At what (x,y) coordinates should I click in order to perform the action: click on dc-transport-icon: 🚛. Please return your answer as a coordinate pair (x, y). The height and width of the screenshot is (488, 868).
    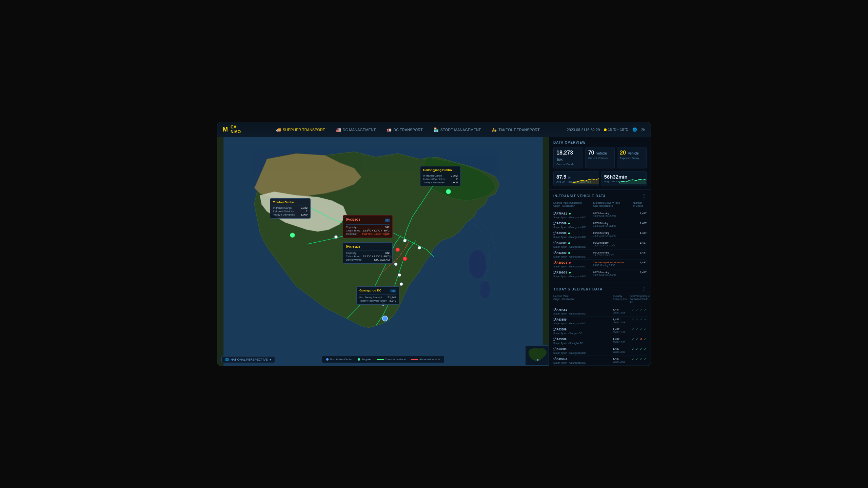
    Looking at the image, I should click on (389, 130).